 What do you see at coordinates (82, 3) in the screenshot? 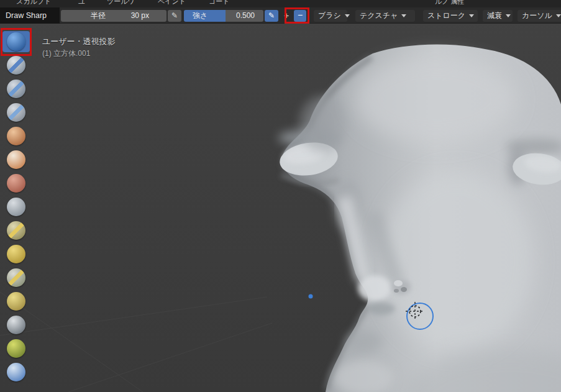
I see `topbar-fragment: ユ` at bounding box center [82, 3].